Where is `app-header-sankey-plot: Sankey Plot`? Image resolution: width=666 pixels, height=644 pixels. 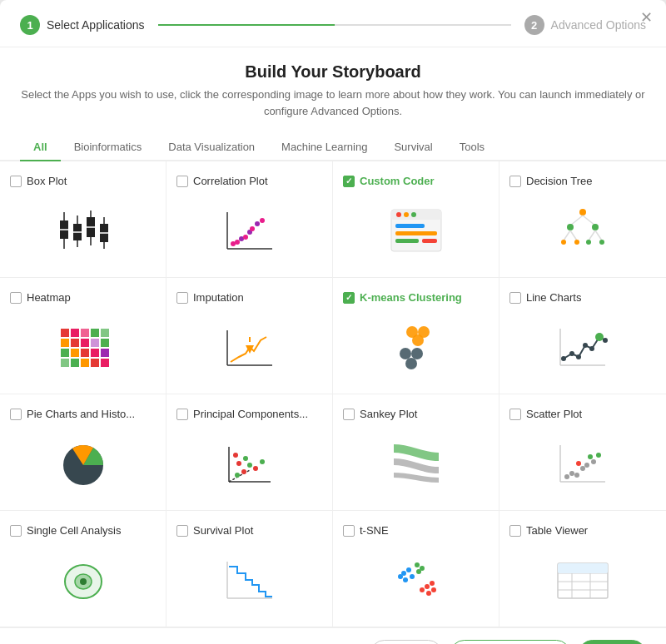 app-header-sankey-plot: Sankey Plot is located at coordinates (380, 414).